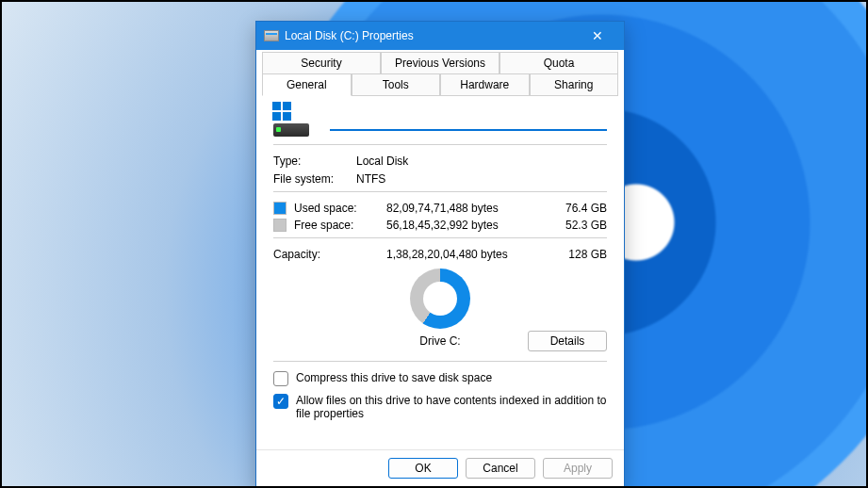  What do you see at coordinates (423, 468) in the screenshot?
I see `ok-button: OK` at bounding box center [423, 468].